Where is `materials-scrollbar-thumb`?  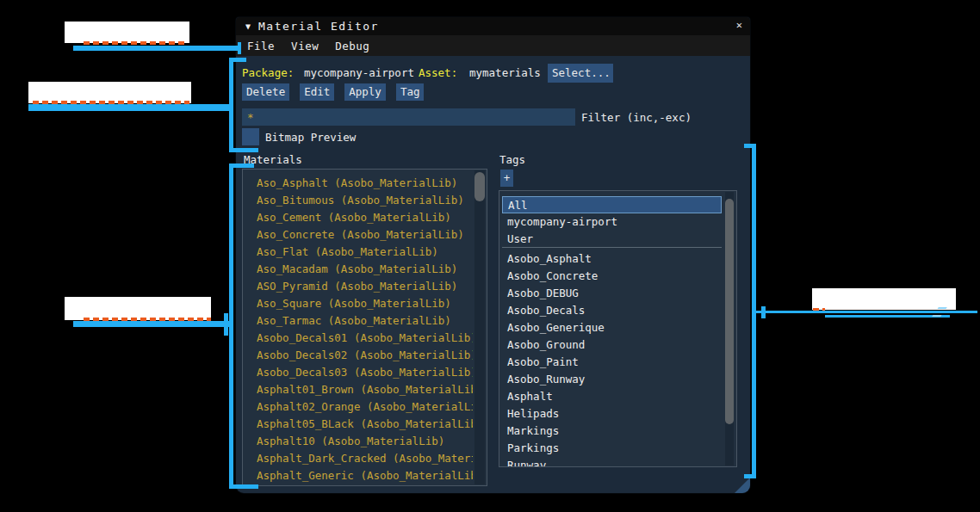
materials-scrollbar-thumb is located at coordinates (480, 187).